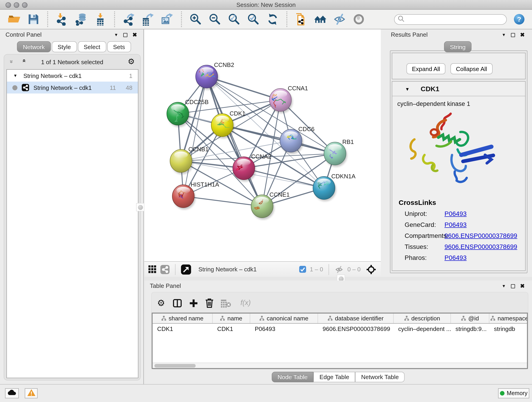  Describe the element at coordinates (183, 318) in the screenshot. I see `column-header-shared-name: shared name` at that location.